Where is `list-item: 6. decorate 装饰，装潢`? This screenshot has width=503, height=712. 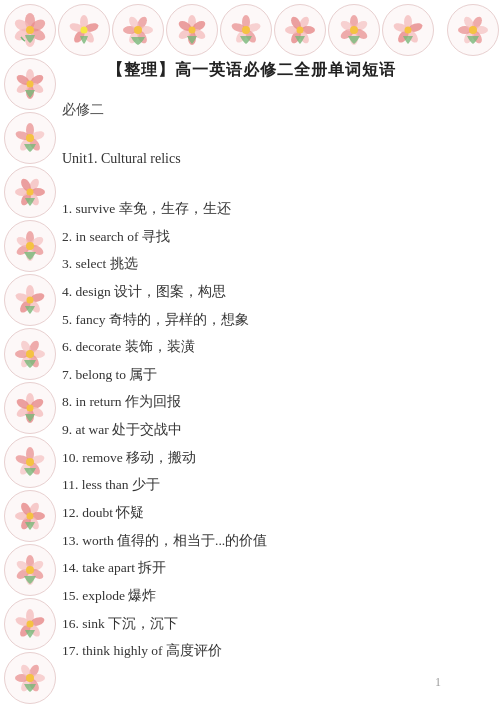 list-item: 6. decorate 装饰，装潢 is located at coordinates (252, 347).